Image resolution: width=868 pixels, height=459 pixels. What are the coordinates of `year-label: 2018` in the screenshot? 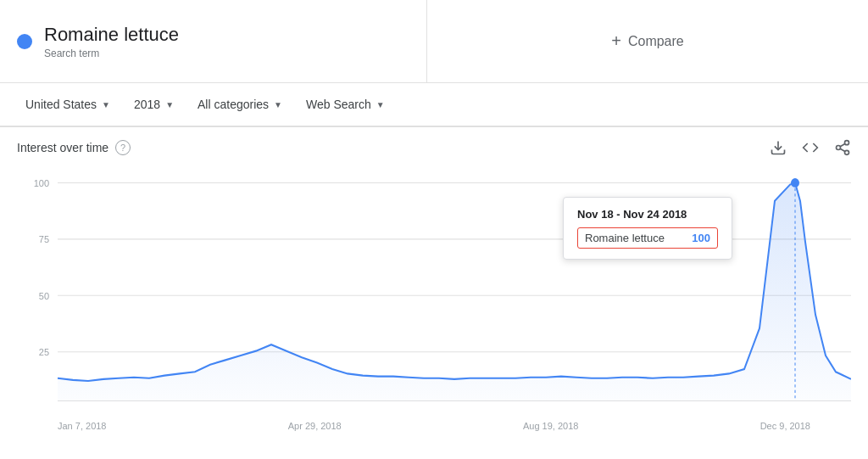 It's located at (147, 104).